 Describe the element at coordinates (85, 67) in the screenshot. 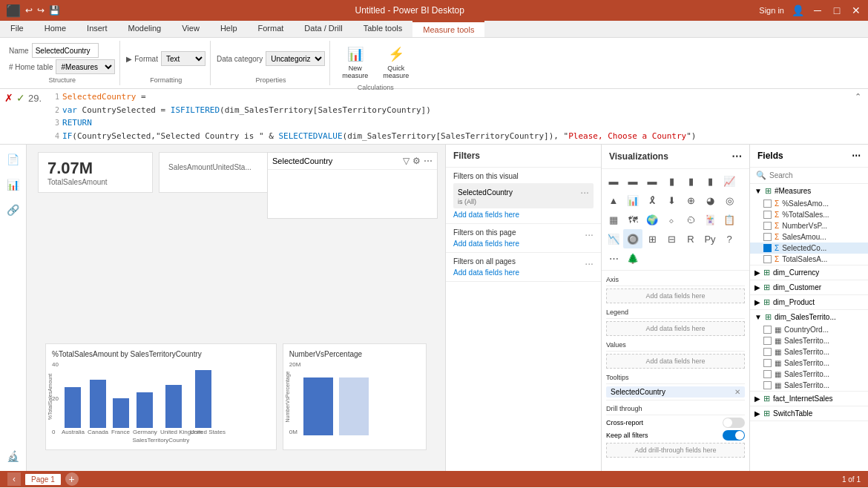

I see `home-table-select: #Measures` at that location.